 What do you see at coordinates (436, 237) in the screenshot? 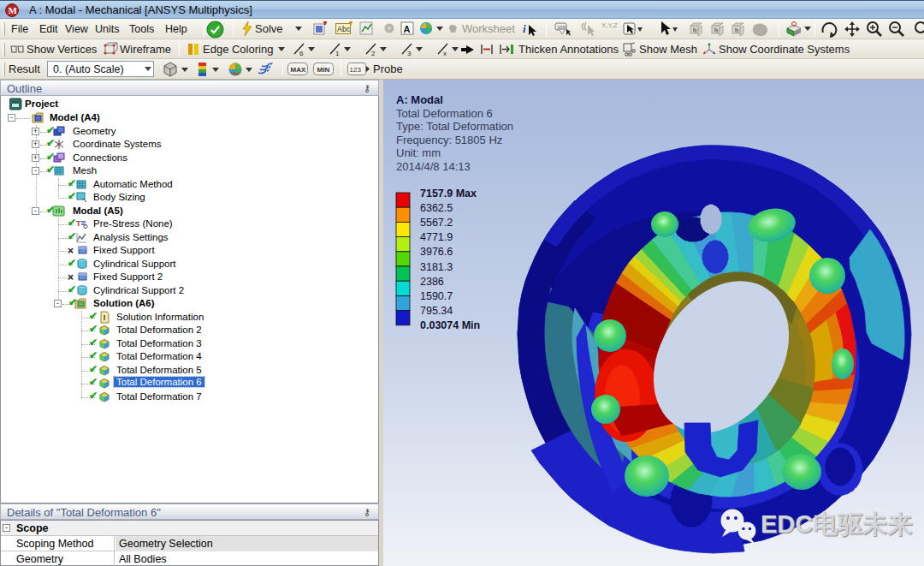
I see `svg-text: 4771.9` at bounding box center [436, 237].